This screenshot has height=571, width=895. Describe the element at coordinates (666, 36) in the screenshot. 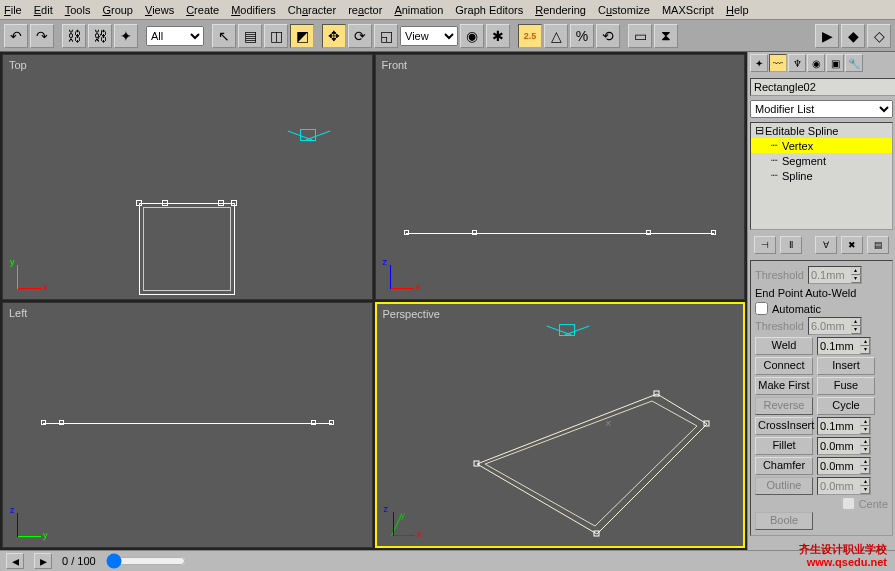

I see `mirror-button: ⧗` at that location.